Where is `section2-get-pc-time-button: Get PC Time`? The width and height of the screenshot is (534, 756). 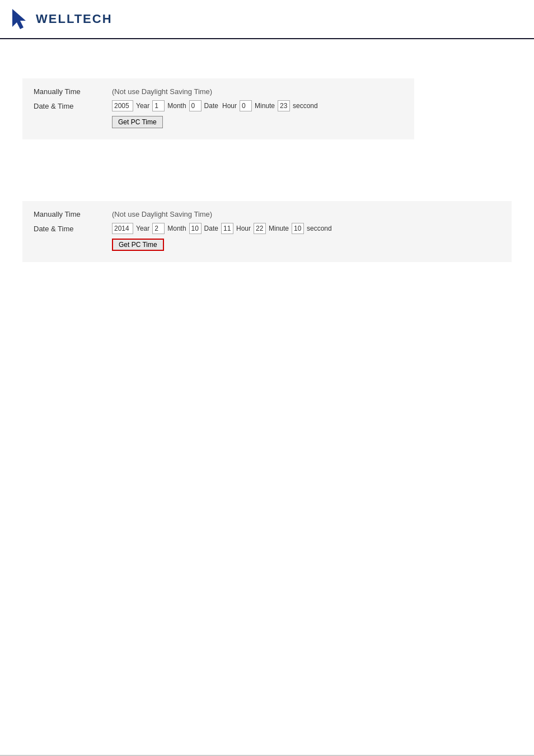
section2-get-pc-time-button: Get PC Time is located at coordinates (138, 245).